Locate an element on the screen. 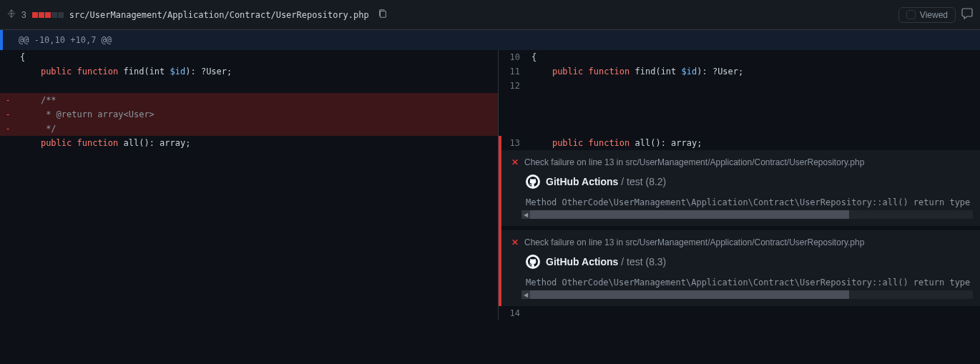 The width and height of the screenshot is (980, 364). line-number: 13 is located at coordinates (513, 143).